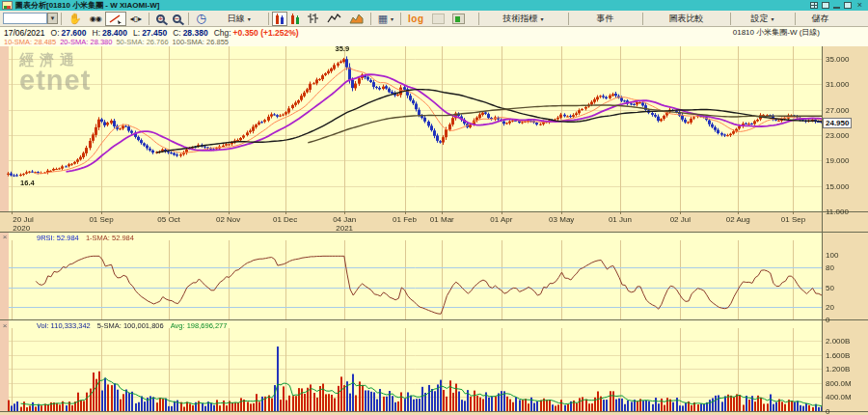  I want to click on scroll-compare-button: ◂▯▸, so click(136, 19).